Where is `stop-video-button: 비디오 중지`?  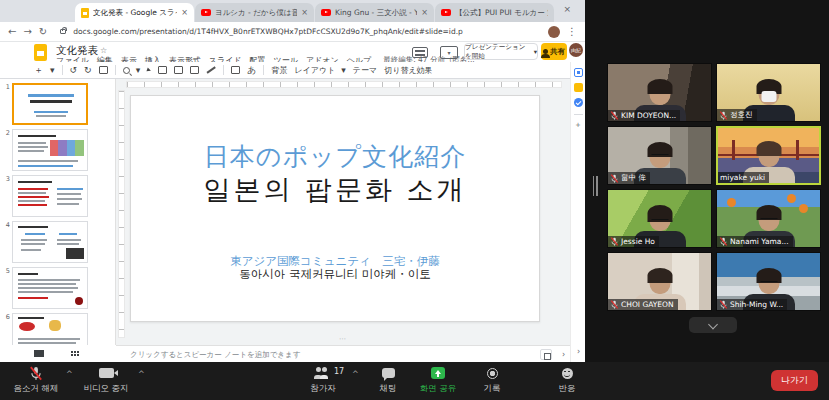
stop-video-button: 비디오 중지 is located at coordinates (106, 380).